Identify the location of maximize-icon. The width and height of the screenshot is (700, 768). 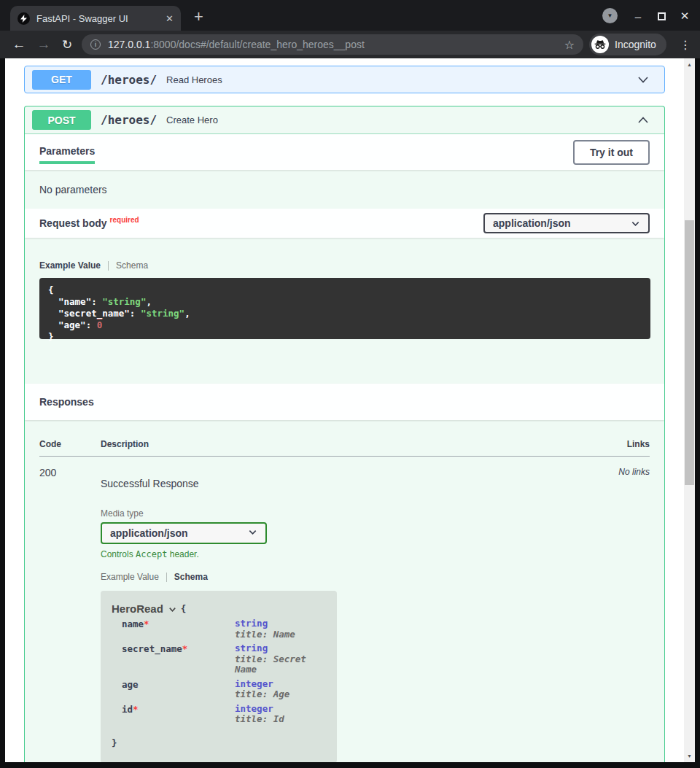
(662, 16).